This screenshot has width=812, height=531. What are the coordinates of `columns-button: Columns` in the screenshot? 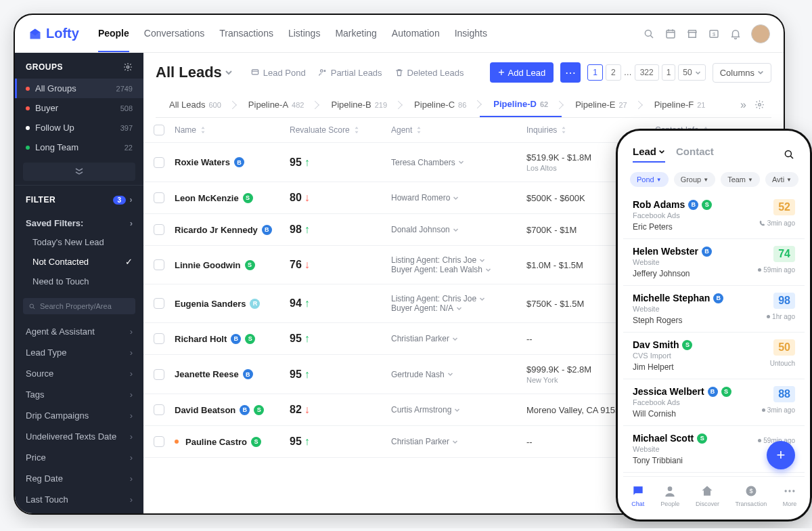 It's located at (742, 73).